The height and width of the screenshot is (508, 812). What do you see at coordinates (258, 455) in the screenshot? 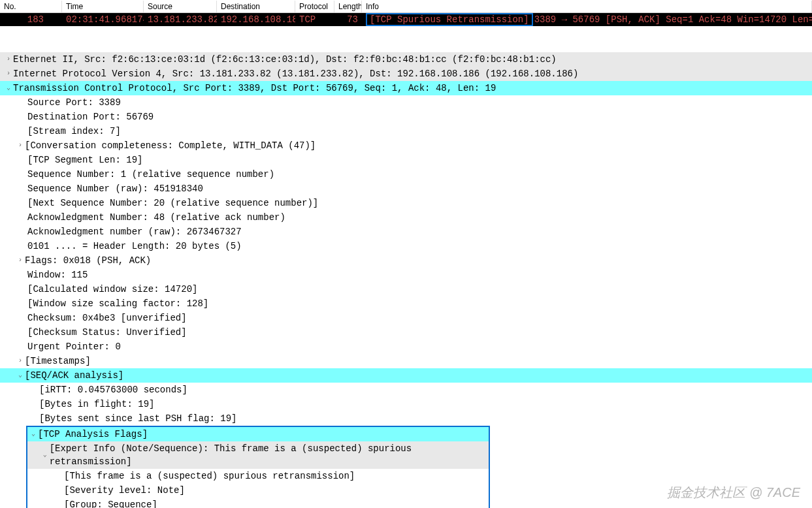
I see `expert-info-spurious: ⌄ [Expert Info (Note/Sequence): This fra…` at bounding box center [258, 455].